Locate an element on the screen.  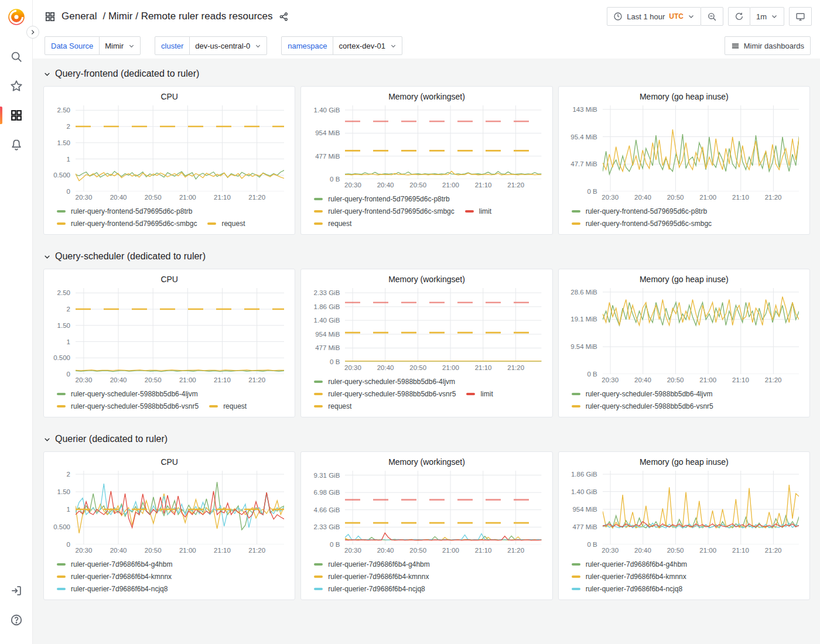
refresh-button is located at coordinates (739, 16).